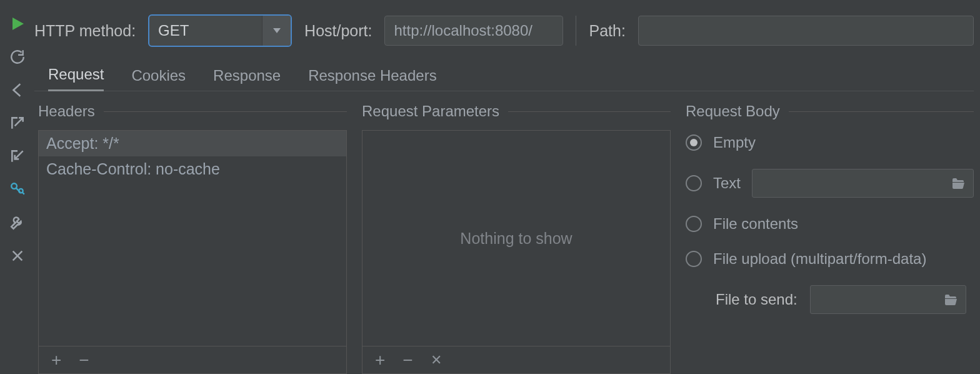 The width and height of the screenshot is (980, 374). I want to click on tab-cookies: Cookies, so click(159, 79).